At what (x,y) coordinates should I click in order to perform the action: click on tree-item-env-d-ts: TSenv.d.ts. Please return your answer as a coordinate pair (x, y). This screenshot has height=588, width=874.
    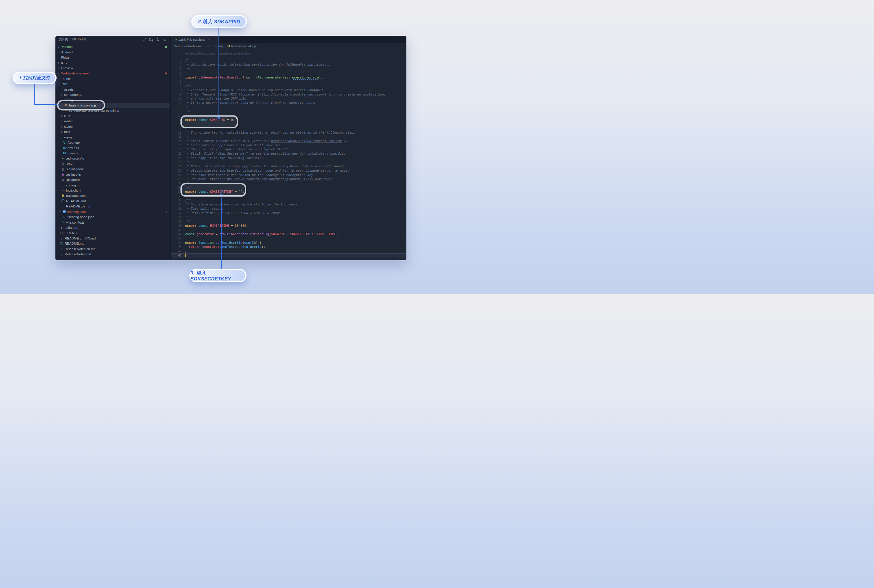
    Looking at the image, I should click on (113, 148).